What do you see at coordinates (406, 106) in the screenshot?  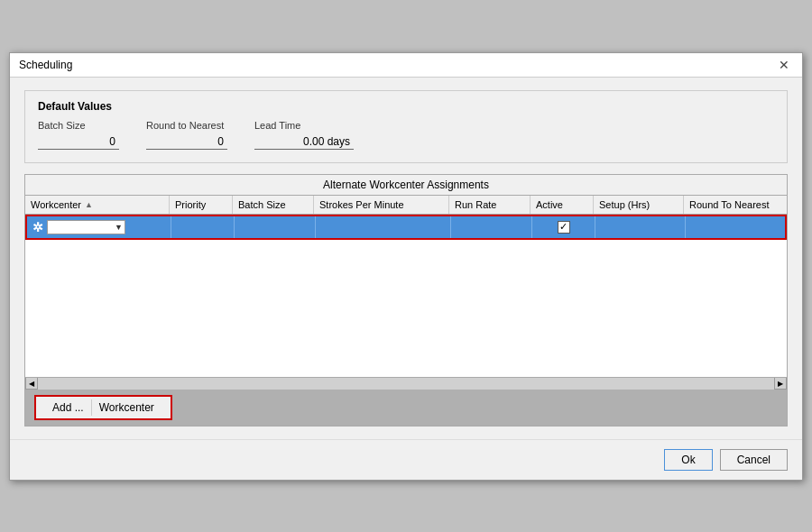 I see `default-values-label: Default Values` at bounding box center [406, 106].